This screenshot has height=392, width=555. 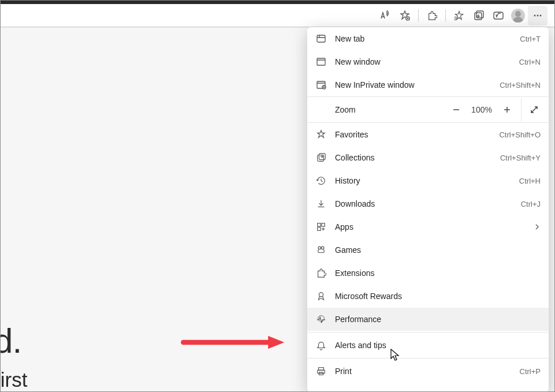 What do you see at coordinates (321, 371) in the screenshot?
I see `print-icon` at bounding box center [321, 371].